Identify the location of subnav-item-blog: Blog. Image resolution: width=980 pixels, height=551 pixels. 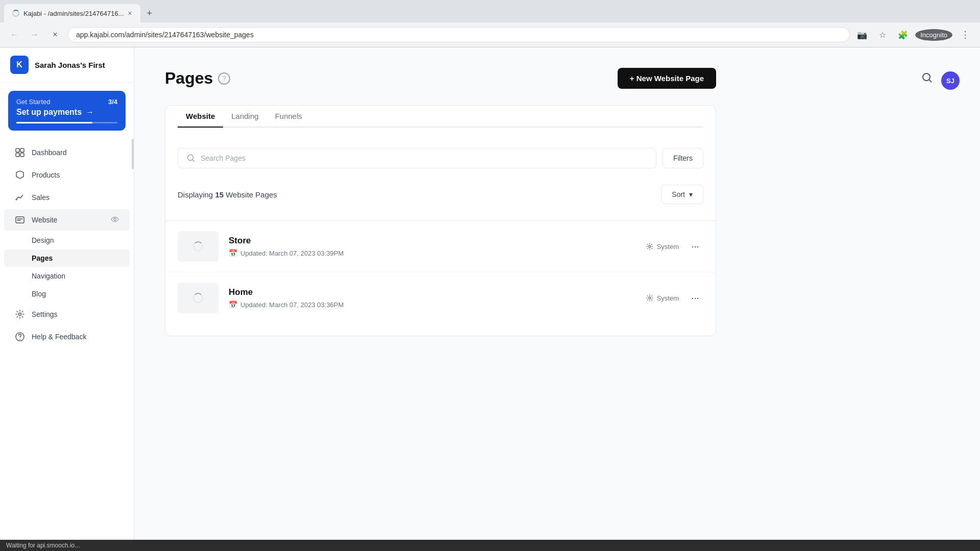
(67, 294).